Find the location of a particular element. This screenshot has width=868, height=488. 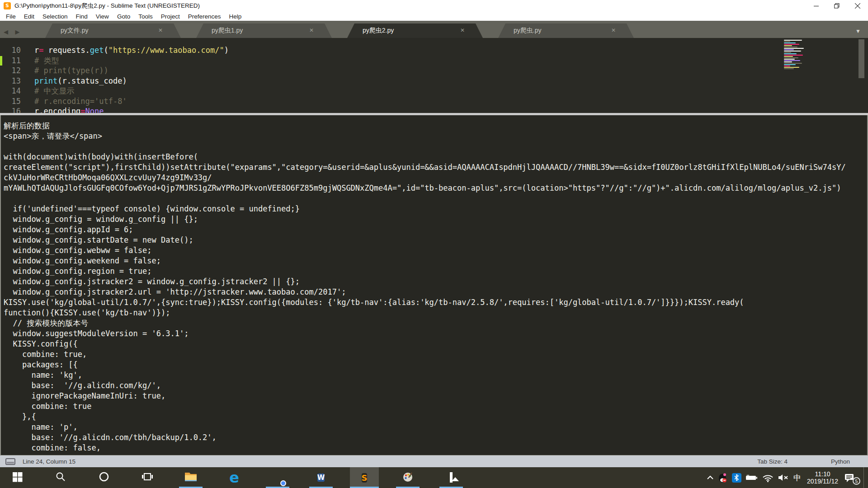

line-number: 12 is located at coordinates (10, 70).